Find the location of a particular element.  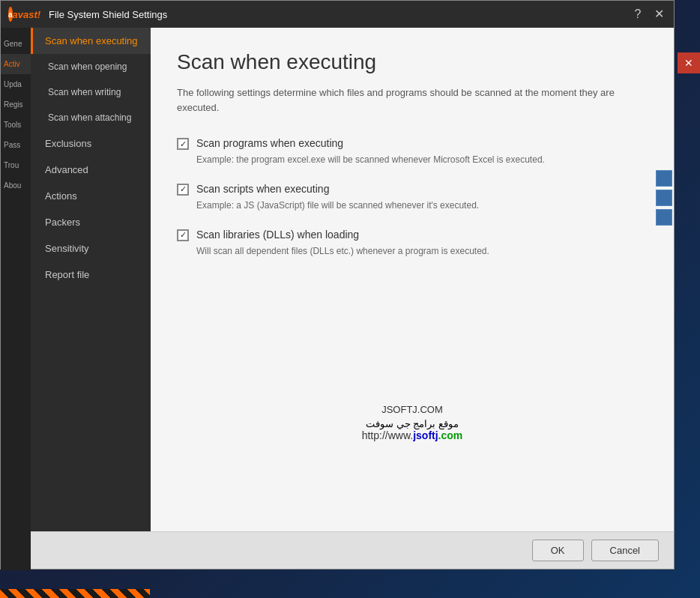

sidebar-label-packers: Packers is located at coordinates (63, 222).